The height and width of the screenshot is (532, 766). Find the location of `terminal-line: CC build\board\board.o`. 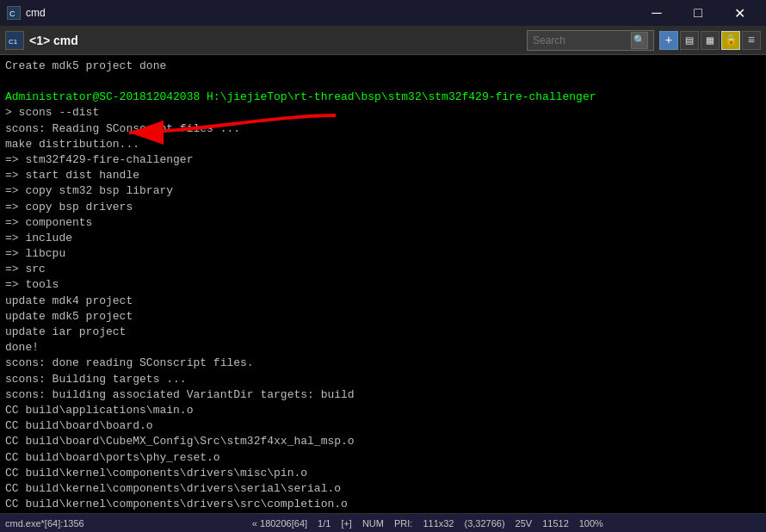

terminal-line: CC build\board\board.o is located at coordinates (383, 426).